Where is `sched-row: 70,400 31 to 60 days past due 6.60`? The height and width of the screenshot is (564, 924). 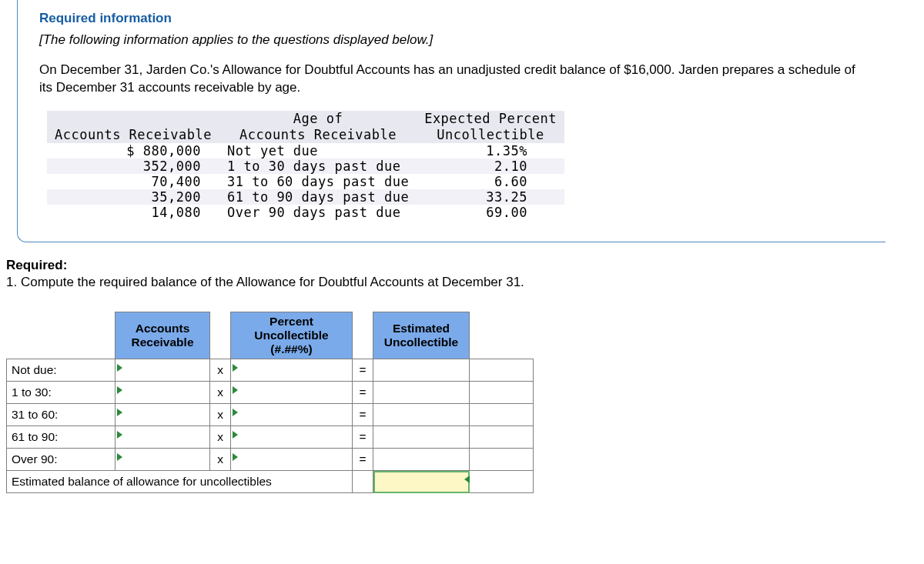
sched-row: 70,400 31 to 60 days past due 6.60 is located at coordinates (306, 182).